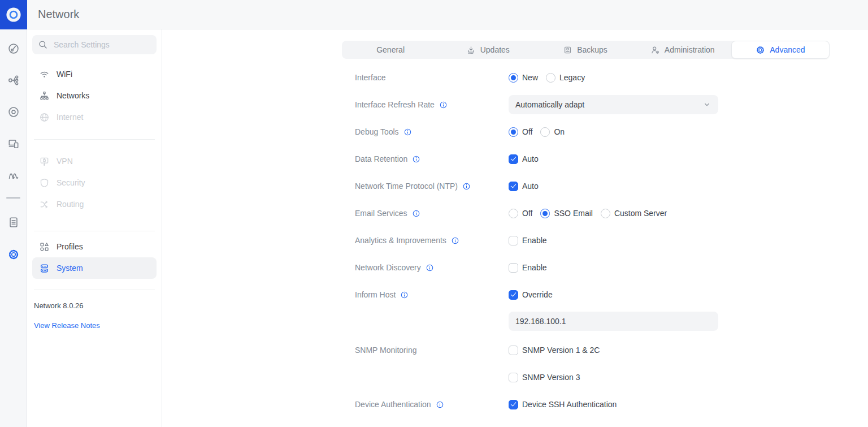 This screenshot has height=427, width=868. I want to click on unifi-logo, so click(14, 15).